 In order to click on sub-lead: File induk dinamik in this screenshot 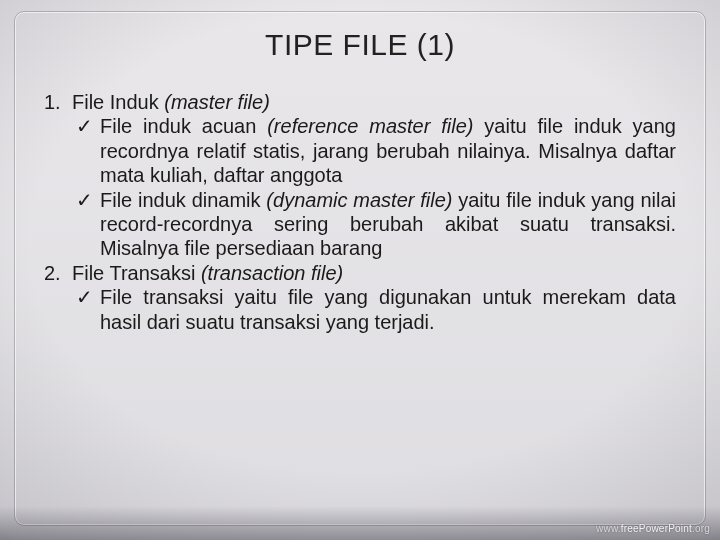, I will do `click(183, 200)`.